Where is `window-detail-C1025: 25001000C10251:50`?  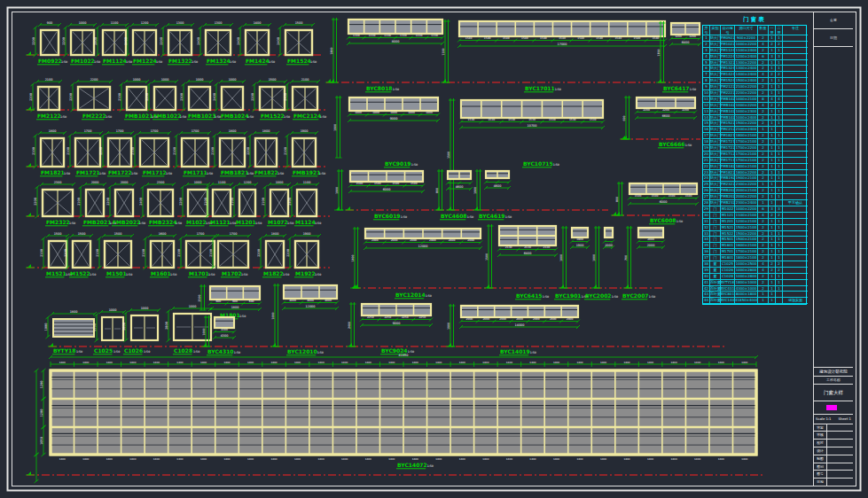 window-detail-C1025: 25001000C10251:50 is located at coordinates (110, 331).